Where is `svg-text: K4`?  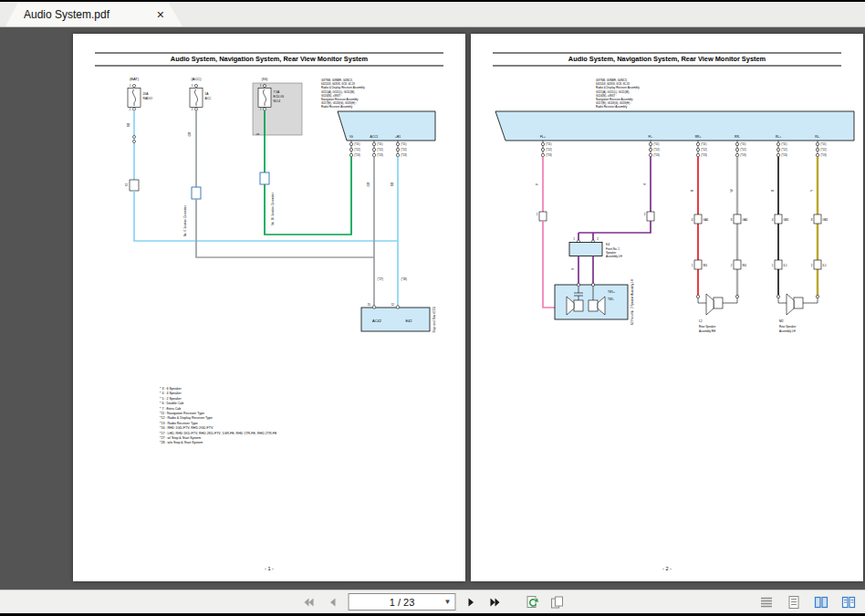 svg-text: K4 is located at coordinates (608, 245).